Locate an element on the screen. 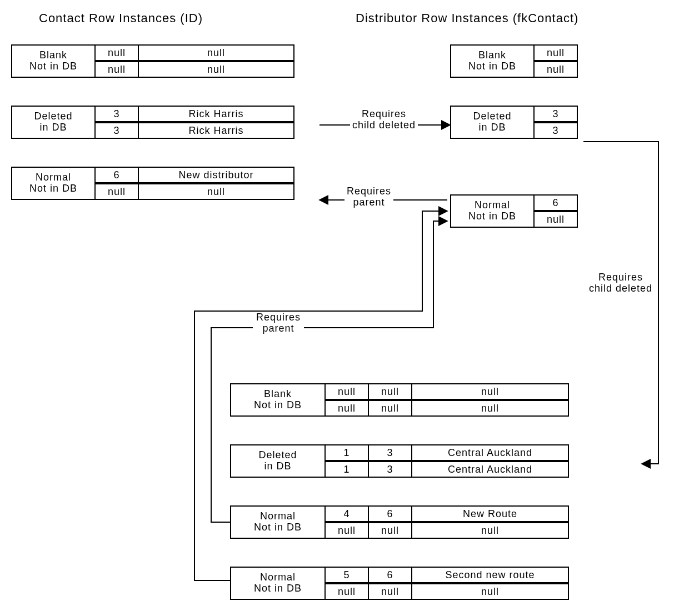  contact-normal-id-top: 6 is located at coordinates (117, 175).